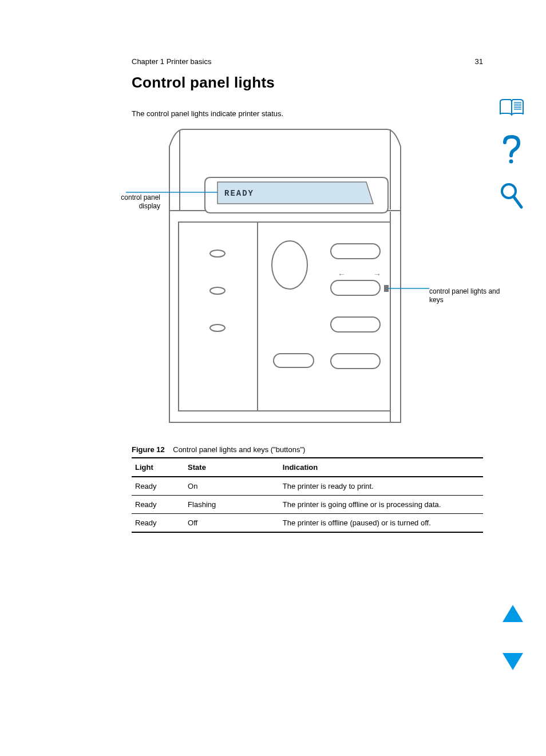 This screenshot has width=546, height=756. Describe the element at coordinates (307, 495) in the screenshot. I see `lights-table: Light State Indication Ready On The prin…` at that location.